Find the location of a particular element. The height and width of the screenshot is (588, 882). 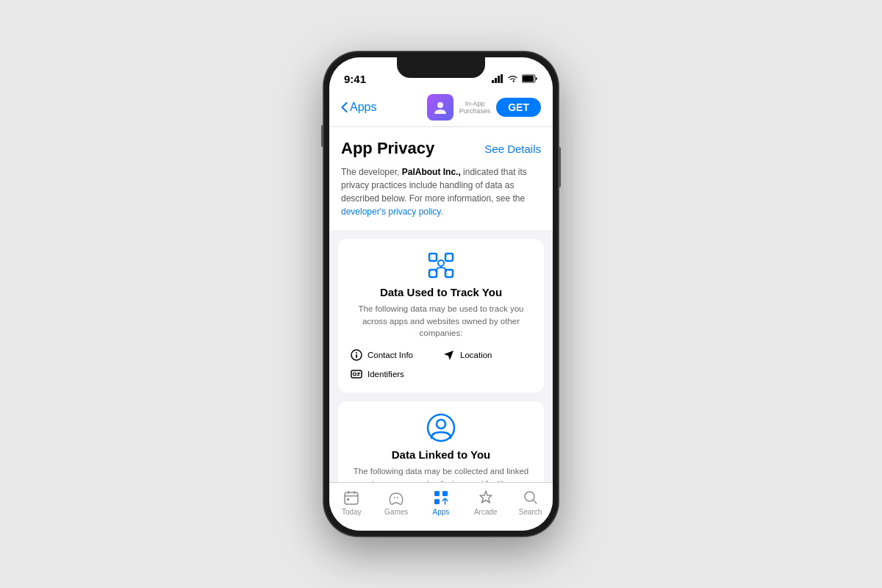

track-icon is located at coordinates (441, 265).